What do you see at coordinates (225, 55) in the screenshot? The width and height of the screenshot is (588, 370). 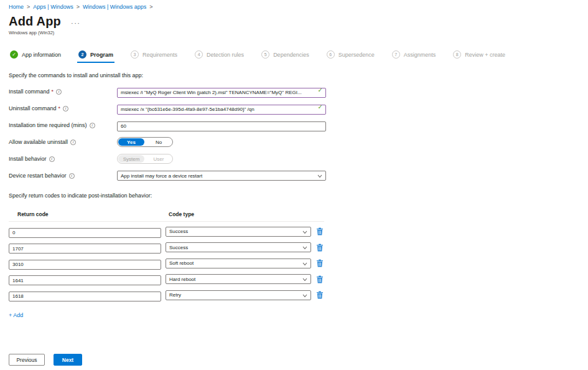 I see `step-label: Detection rules` at bounding box center [225, 55].